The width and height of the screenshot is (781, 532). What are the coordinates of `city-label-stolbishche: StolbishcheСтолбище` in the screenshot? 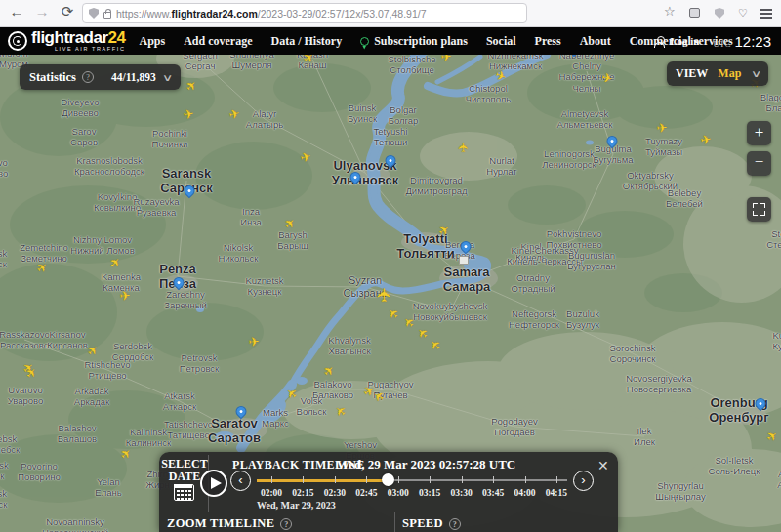 It's located at (412, 64).